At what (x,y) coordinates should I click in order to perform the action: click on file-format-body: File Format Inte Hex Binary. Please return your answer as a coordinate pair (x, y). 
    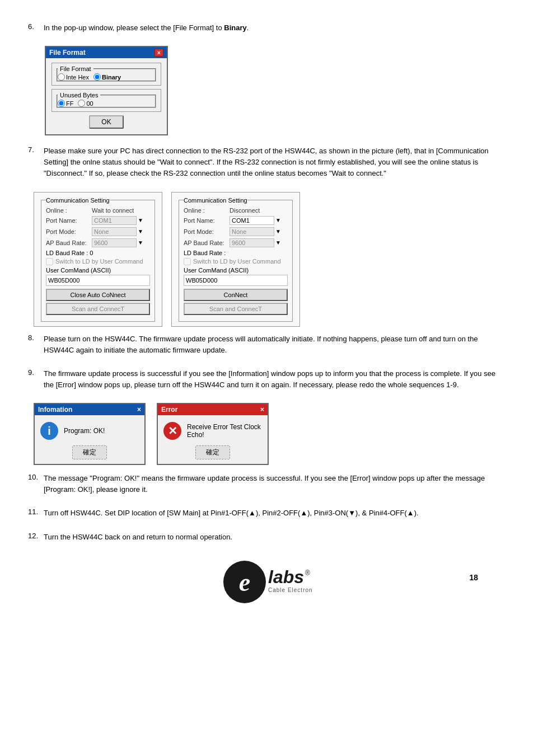
    Looking at the image, I should click on (106, 96).